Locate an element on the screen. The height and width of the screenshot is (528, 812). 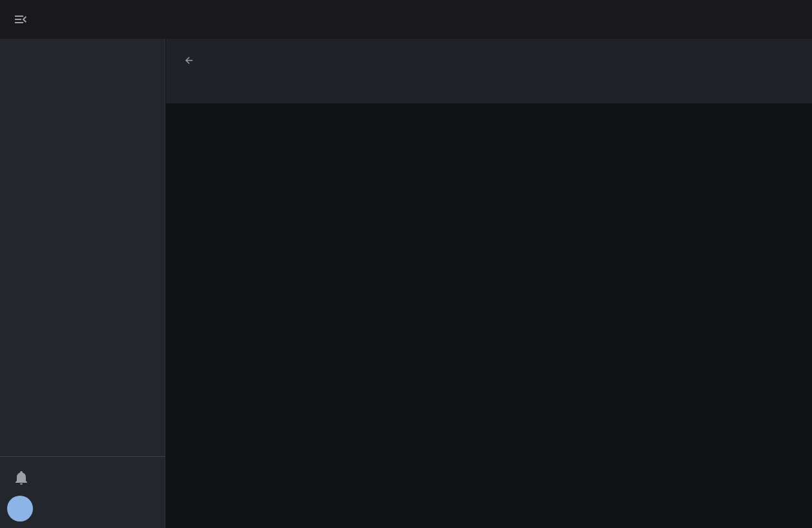
choose-player-button is located at coordinates (800, 19).